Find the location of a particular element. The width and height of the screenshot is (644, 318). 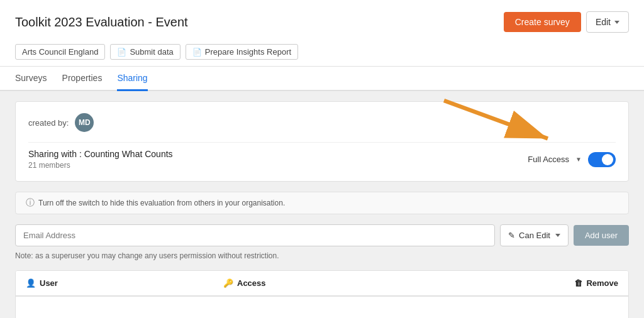

members-count: 21 members is located at coordinates (101, 165).